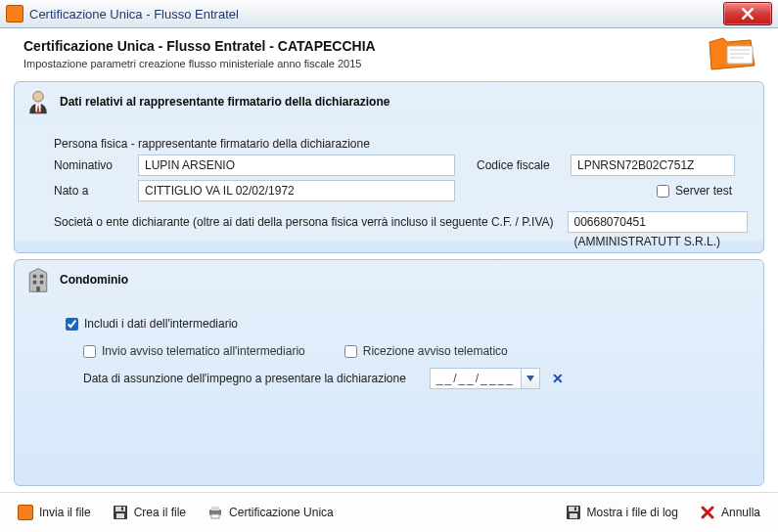 Image resolution: width=778 pixels, height=532 pixels. I want to click on codice-fiscale-field: LPNRSN72B02C751Z, so click(653, 165).